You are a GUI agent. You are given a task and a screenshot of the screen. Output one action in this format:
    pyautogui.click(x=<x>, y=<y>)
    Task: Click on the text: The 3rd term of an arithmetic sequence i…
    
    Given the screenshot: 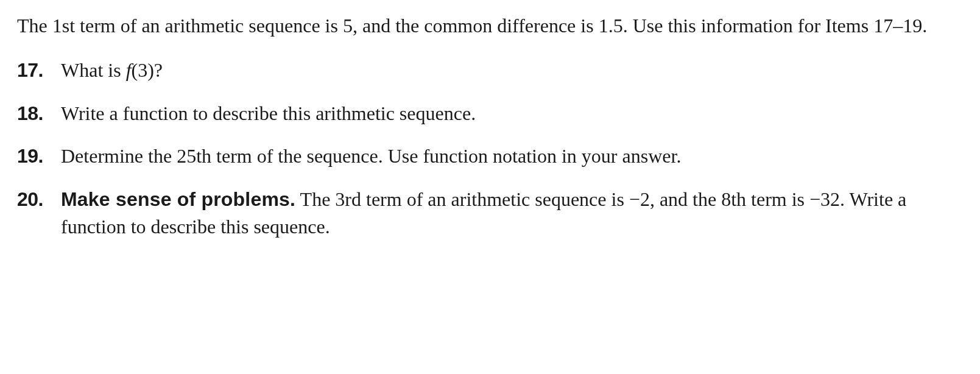 What is the action you would take?
    pyautogui.click(x=462, y=199)
    